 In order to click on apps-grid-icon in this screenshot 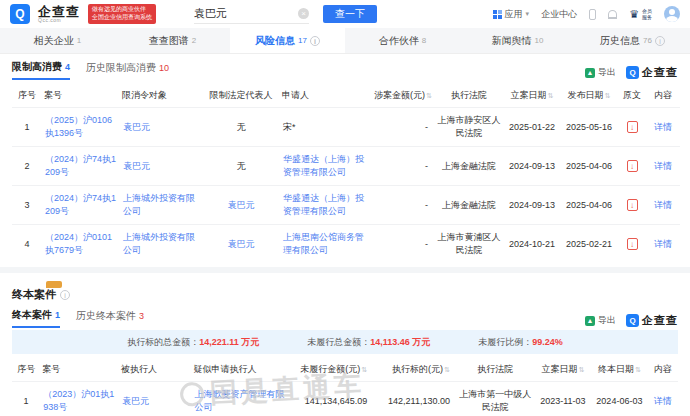, I will do `click(498, 14)`.